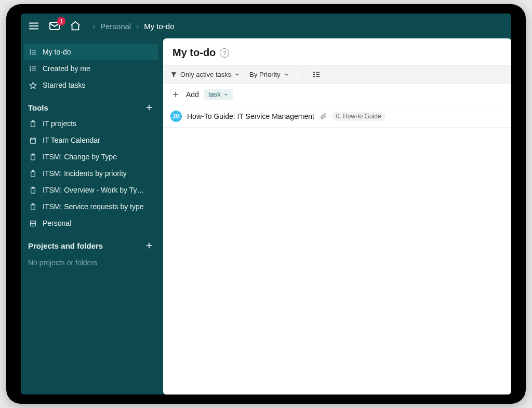 The width and height of the screenshot is (532, 408). I want to click on sidebar-item-my-to-do: My to-do, so click(91, 52).